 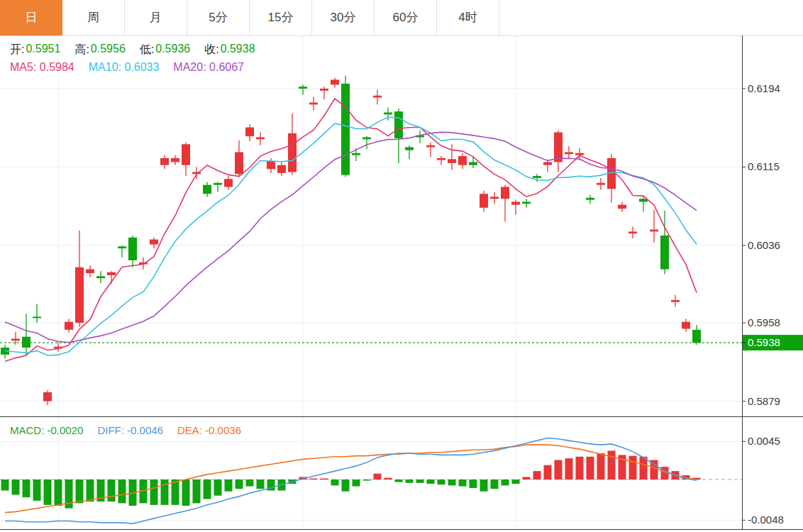 I want to click on macd-legend: MACD: -0.0020 DIFF: -0.0046 DEA: -0.0036, so click(x=126, y=430).